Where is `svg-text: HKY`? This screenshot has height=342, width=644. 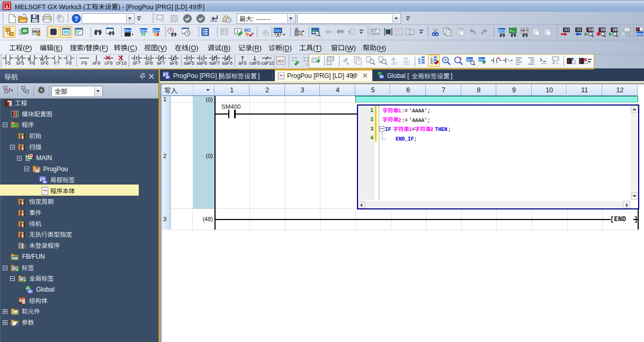 svg-text: HKY is located at coordinates (524, 31).